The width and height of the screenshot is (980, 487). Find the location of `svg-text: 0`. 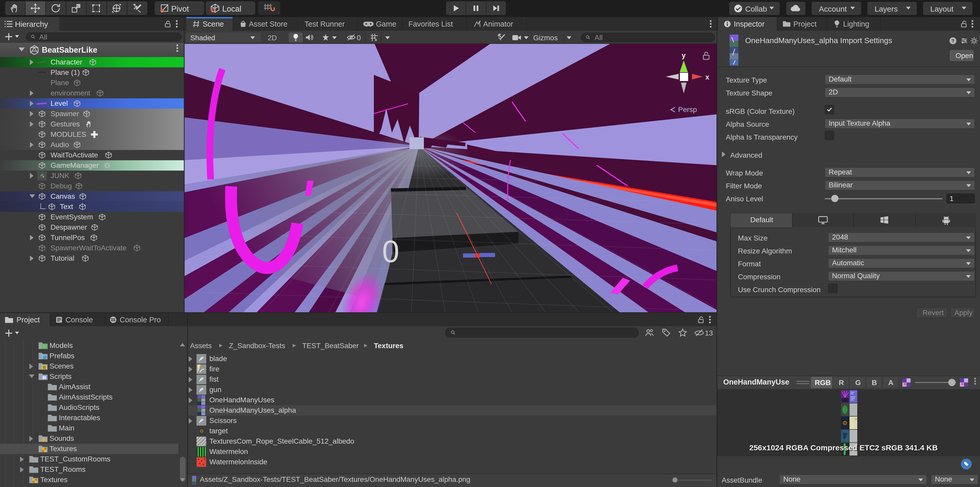

svg-text: 0 is located at coordinates (391, 251).